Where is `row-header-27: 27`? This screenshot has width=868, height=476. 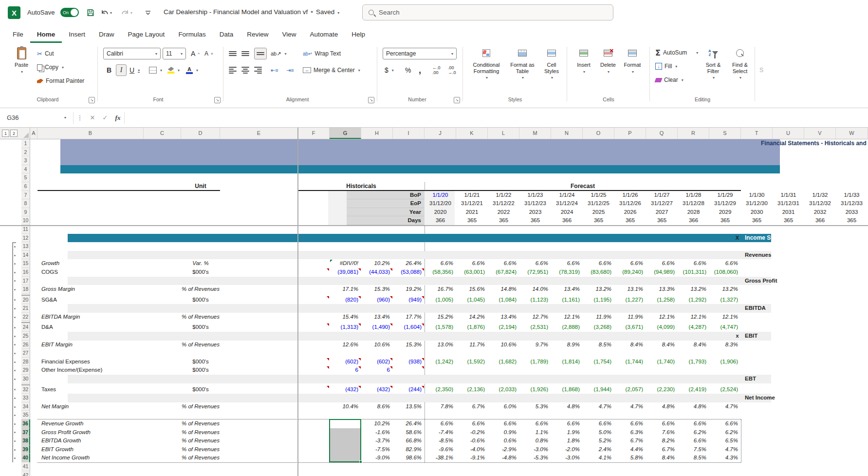 row-header-27: 27 is located at coordinates (26, 353).